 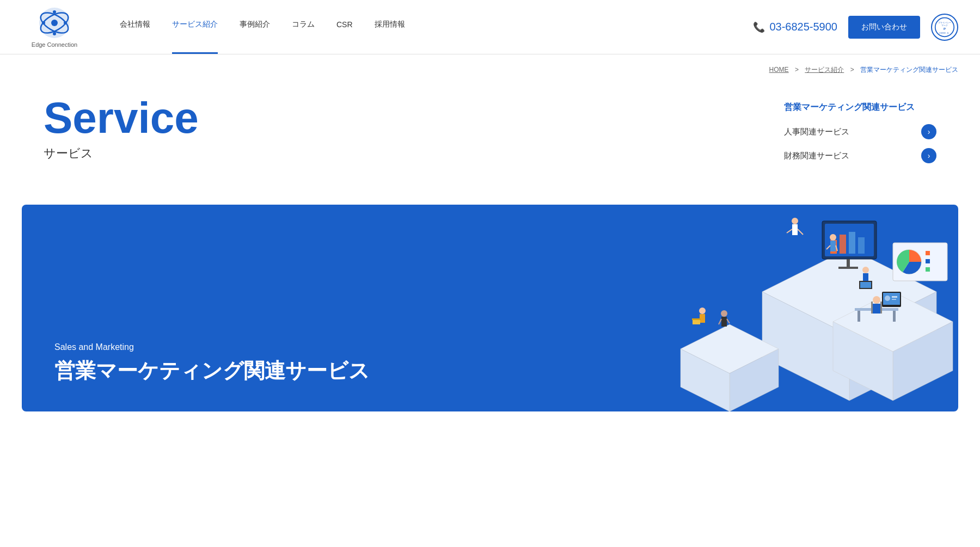 What do you see at coordinates (390, 27) in the screenshot?
I see `nav-recruitment: 採用情報` at bounding box center [390, 27].